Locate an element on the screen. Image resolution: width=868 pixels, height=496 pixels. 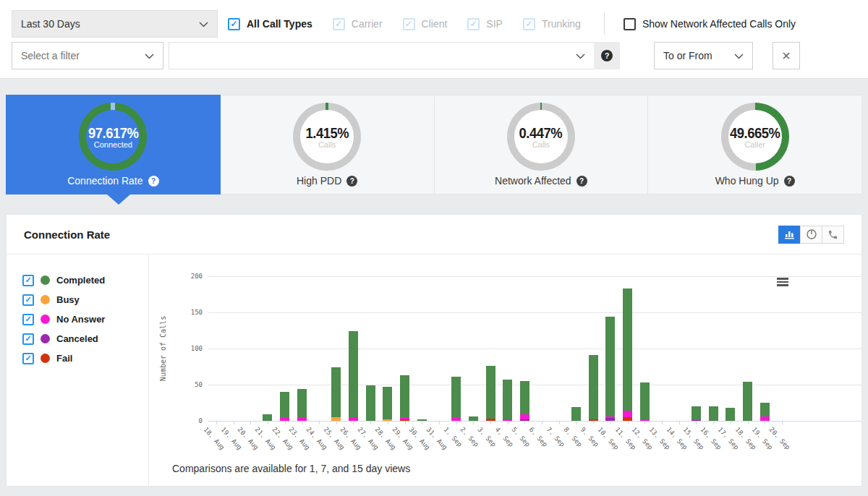
date-range-select: Last 30 Days is located at coordinates (114, 24).